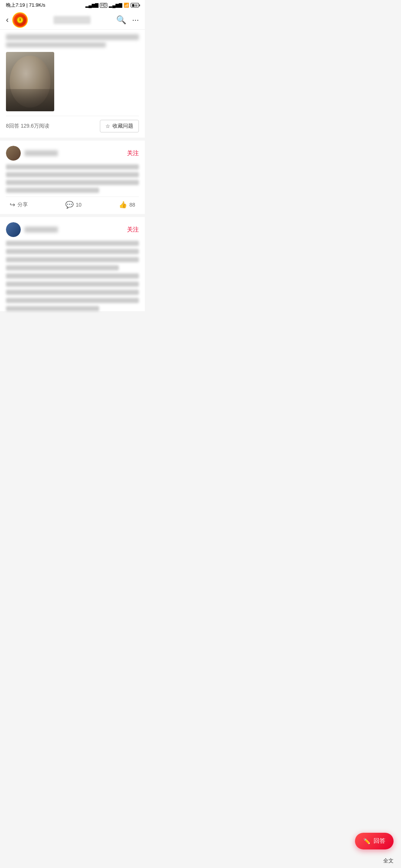 The height and width of the screenshot is (868, 401). Describe the element at coordinates (16, 5) in the screenshot. I see `status-time: 晚上7:19` at that location.